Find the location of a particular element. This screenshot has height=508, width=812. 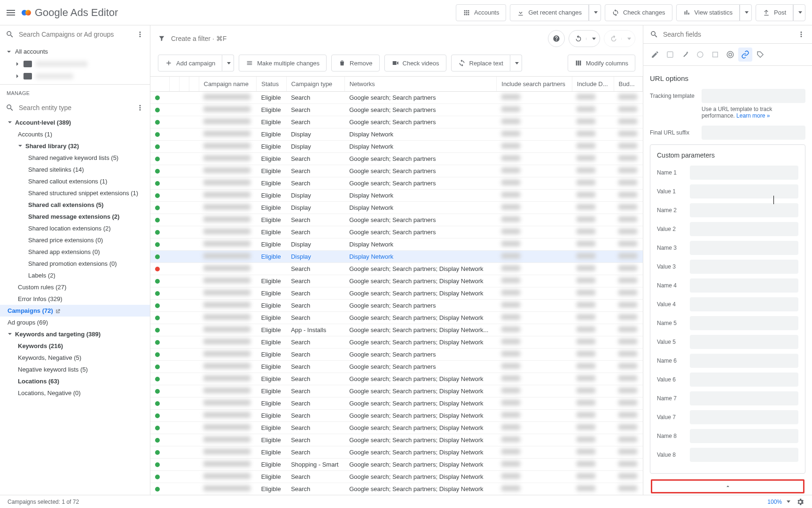

multiple-changes-button: Make multiple changes is located at coordinates (283, 63).